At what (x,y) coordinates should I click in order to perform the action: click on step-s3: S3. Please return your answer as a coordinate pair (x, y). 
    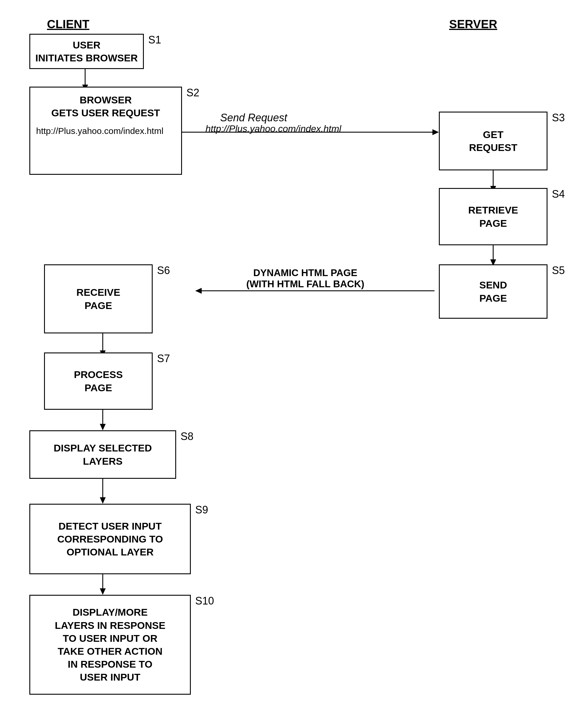
    Looking at the image, I should click on (558, 118).